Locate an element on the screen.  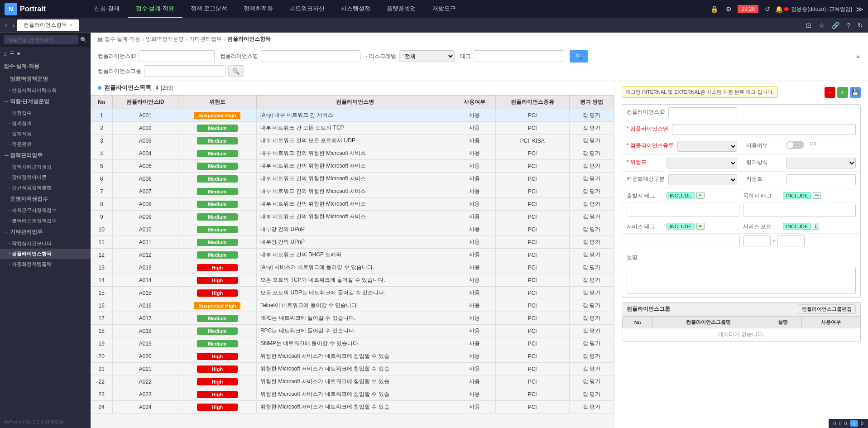
sidebar-item-신청접수: · 신청접수 is located at coordinates (45, 113).